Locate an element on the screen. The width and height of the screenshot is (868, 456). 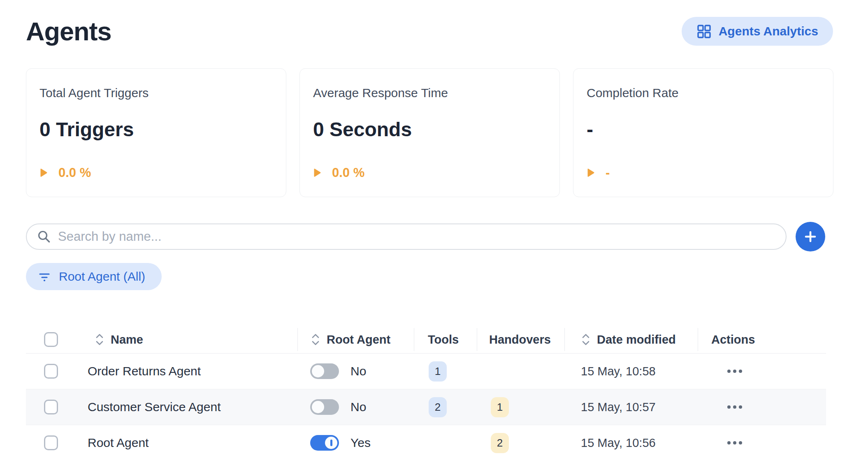
agent-name-cell: Root Agent is located at coordinates (191, 443).